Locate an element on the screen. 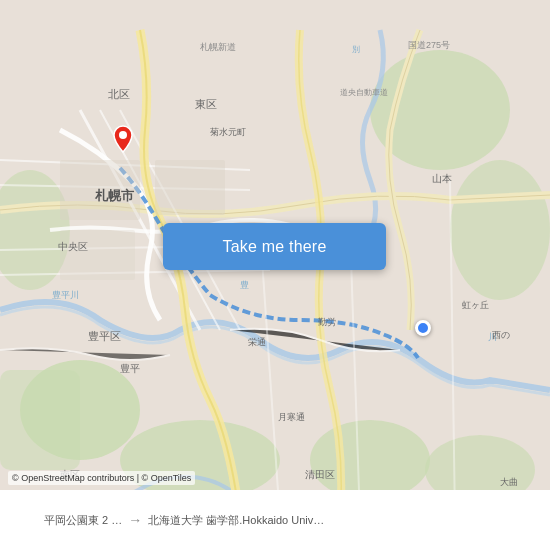 The image size is (550, 550). svg-text: 山本 is located at coordinates (442, 178).